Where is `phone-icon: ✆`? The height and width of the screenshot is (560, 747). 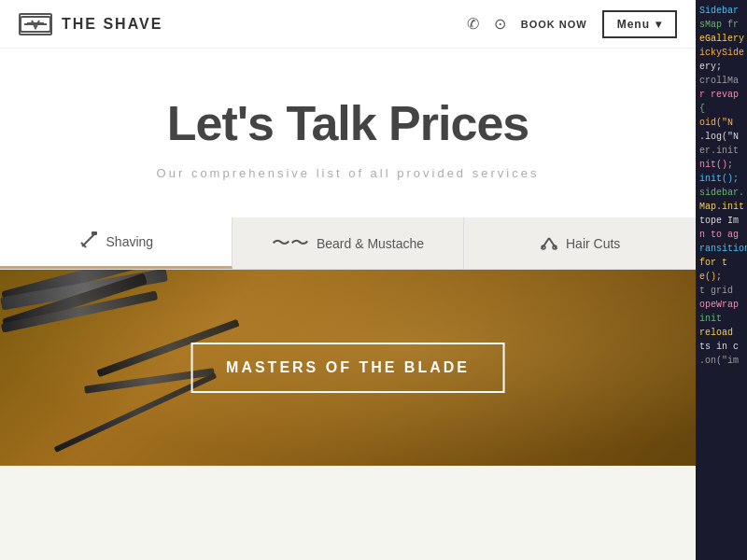
phone-icon: ✆ is located at coordinates (472, 24).